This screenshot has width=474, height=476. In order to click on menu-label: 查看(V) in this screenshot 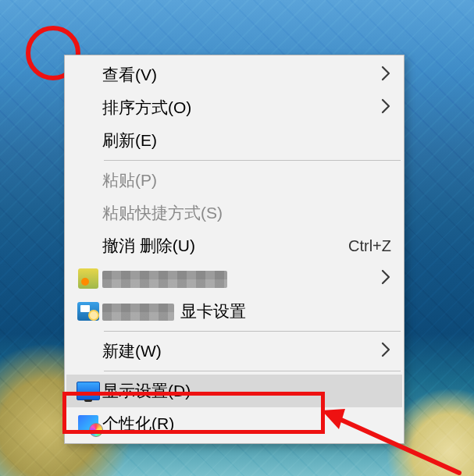, I will do `click(241, 75)`.